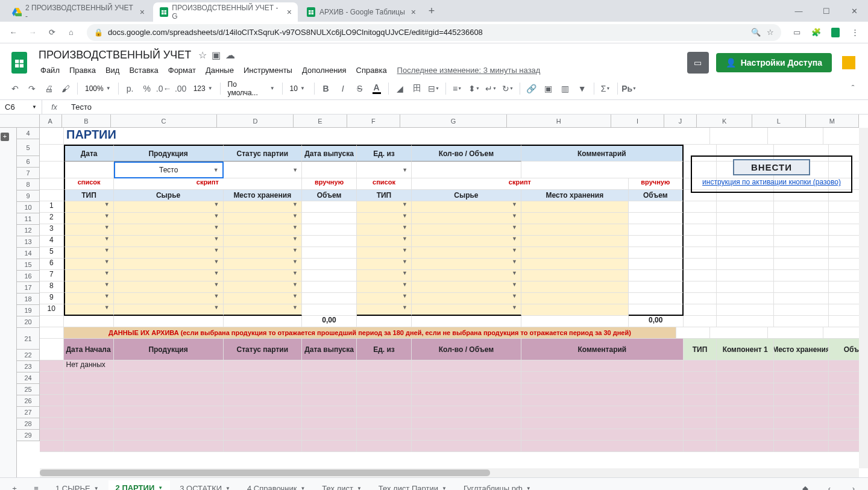 The height and width of the screenshot is (490, 868). What do you see at coordinates (28, 424) in the screenshot?
I see `row-28: 28` at bounding box center [28, 424].